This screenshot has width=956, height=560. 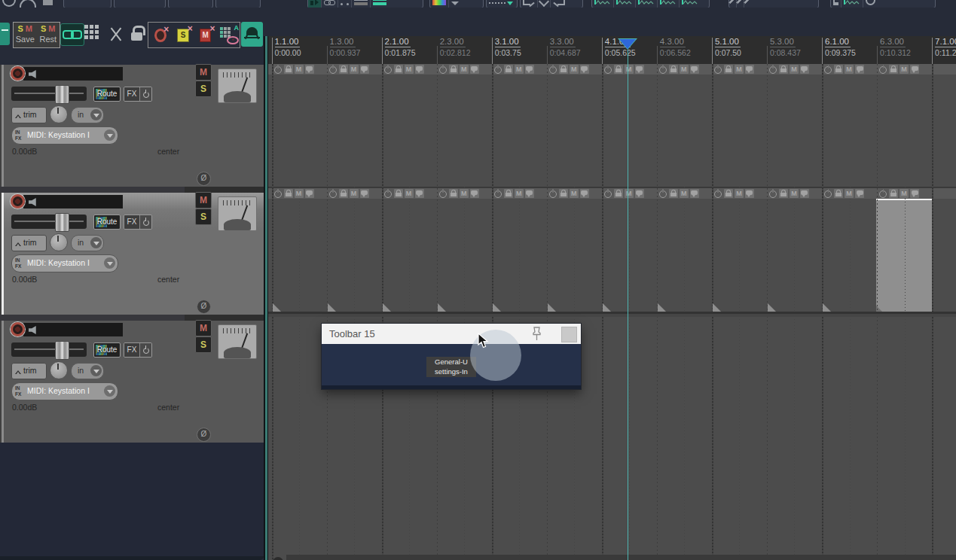 What do you see at coordinates (536, 336) in the screenshot?
I see `pin-icon` at bounding box center [536, 336].